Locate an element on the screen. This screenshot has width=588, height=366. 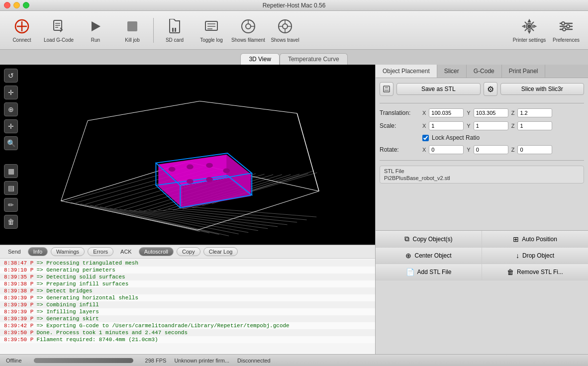
zoom-in-tool: 🔍 is located at coordinates (11, 143).